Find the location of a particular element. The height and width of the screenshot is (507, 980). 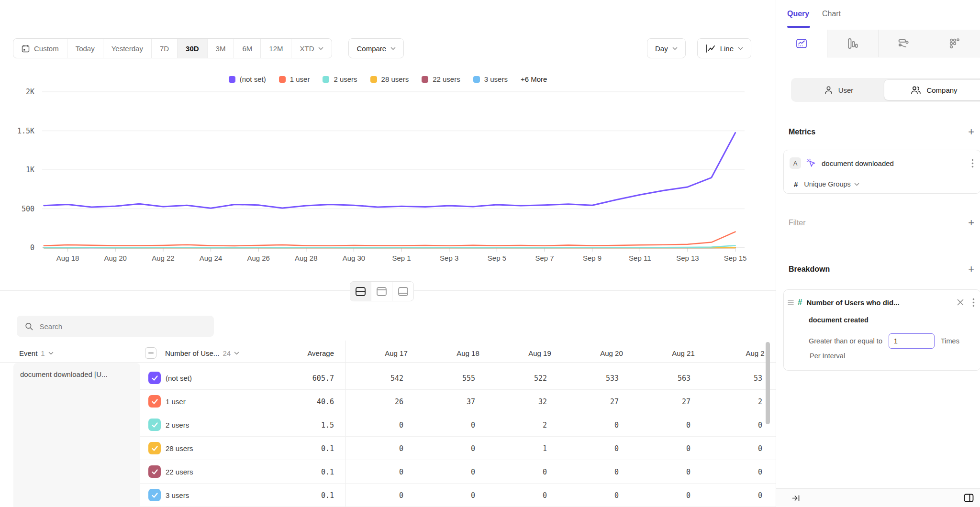

svg-text: Aug 18 is located at coordinates (68, 258).